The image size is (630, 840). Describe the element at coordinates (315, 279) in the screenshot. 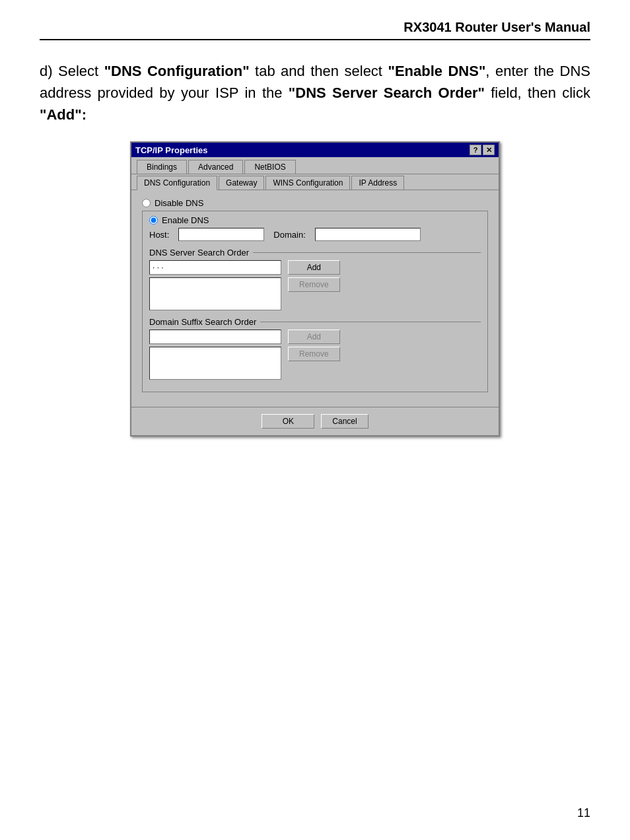

I see `dns-server-section: DNS Server Search Order · · · Add Remove` at that location.